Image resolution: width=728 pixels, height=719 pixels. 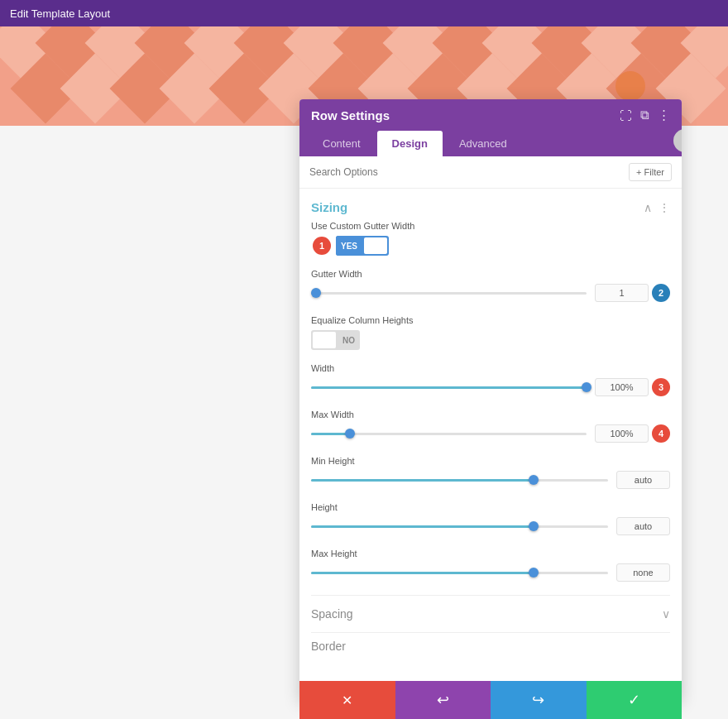 I want to click on filter-button: + Filter, so click(x=650, y=172).